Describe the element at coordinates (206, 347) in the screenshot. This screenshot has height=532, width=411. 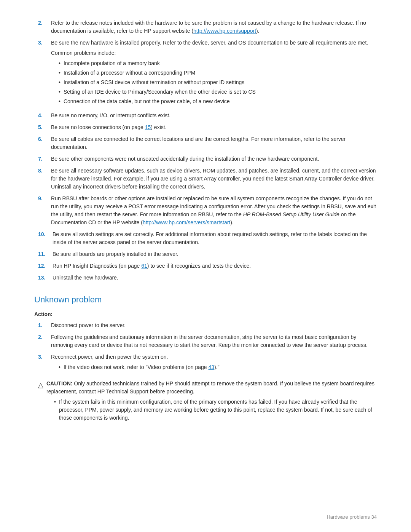
I see `unknown-problem-list: 1. Disconnect power to the server. 2. Fo…` at that location.